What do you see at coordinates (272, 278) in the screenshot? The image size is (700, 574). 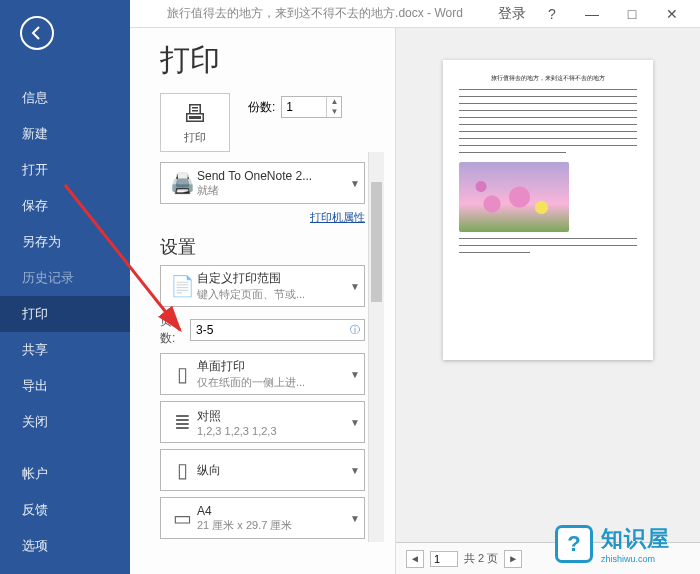 I see `range-title: 自定义打印范围` at bounding box center [272, 278].